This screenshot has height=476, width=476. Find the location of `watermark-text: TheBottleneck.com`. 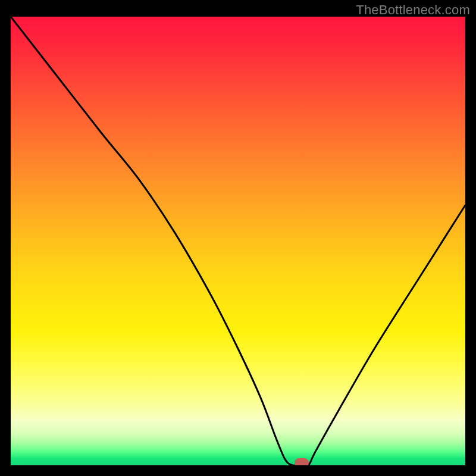

watermark-text: TheBottleneck.com is located at coordinates (413, 10).